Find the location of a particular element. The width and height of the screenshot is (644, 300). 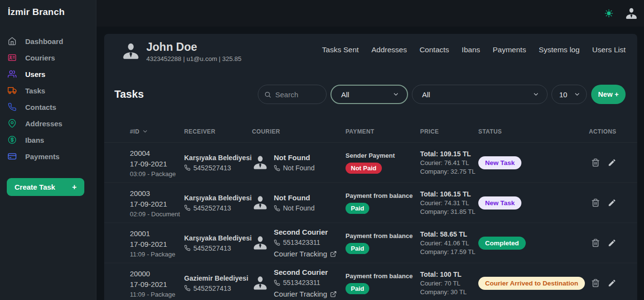

sidebar-item-dashboard: Dashboard is located at coordinates (52, 41).